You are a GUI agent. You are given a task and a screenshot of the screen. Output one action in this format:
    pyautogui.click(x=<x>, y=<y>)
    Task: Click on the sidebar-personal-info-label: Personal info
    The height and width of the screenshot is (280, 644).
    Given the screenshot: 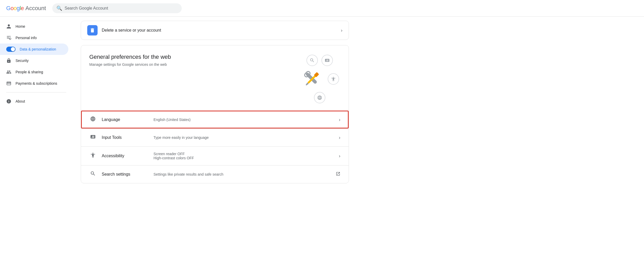 What is the action you would take?
    pyautogui.click(x=26, y=38)
    